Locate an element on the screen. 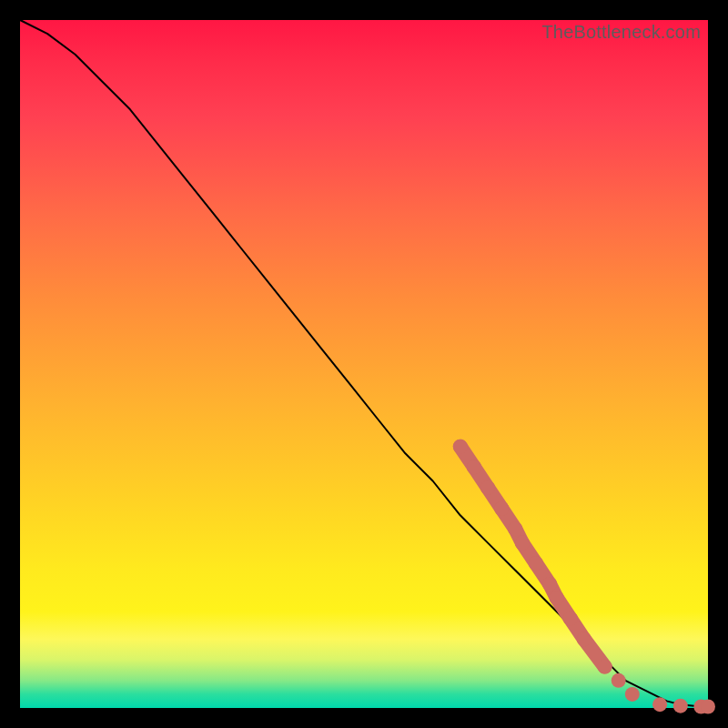 The height and width of the screenshot is (728, 728). highlight-dots is located at coordinates (584, 577).